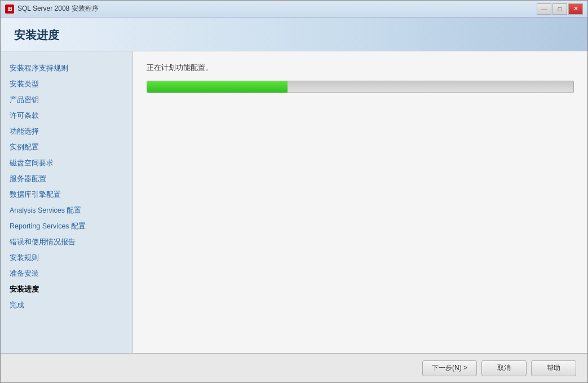 The width and height of the screenshot is (588, 383). Describe the element at coordinates (576, 9) in the screenshot. I see `close-button: ✕` at that location.